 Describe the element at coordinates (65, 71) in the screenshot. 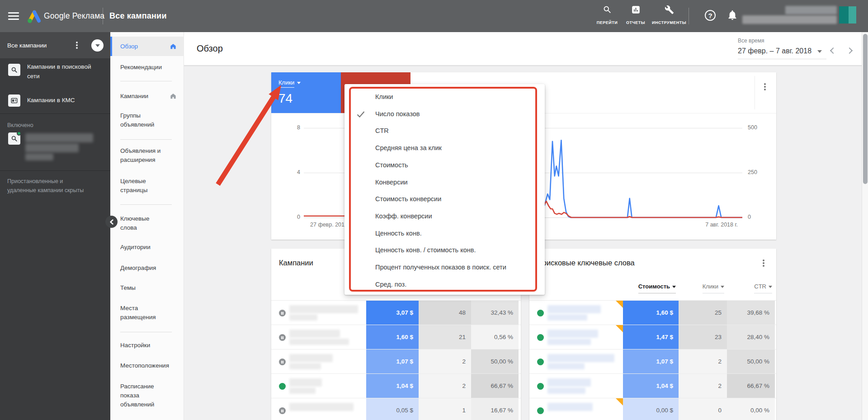

I see `sidebar-item-search-campaigns: Кампании в поисковой сети` at that location.